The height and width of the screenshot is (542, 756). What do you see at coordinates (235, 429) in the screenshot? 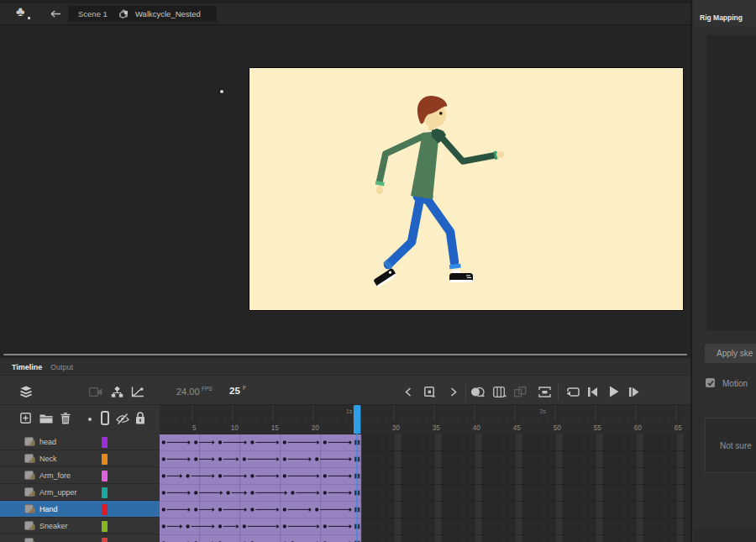
I see `svg-text: 10` at bounding box center [235, 429].